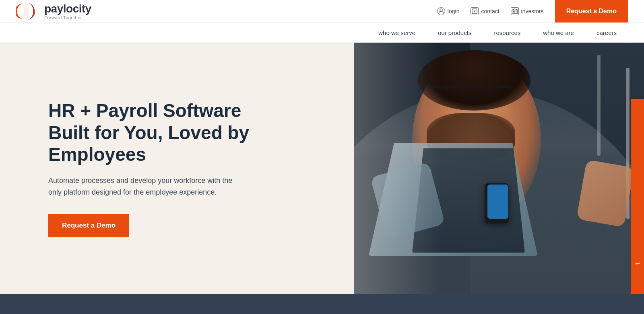 The width and height of the screenshot is (644, 314). What do you see at coordinates (322, 11) in the screenshot?
I see `header-top-bar: paylocity Forward Together. login` at bounding box center [322, 11].